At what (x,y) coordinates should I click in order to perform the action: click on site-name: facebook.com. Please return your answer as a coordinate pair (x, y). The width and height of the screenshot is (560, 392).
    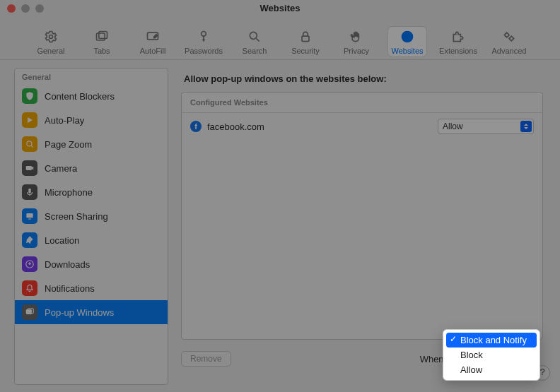
    Looking at the image, I should click on (320, 127).